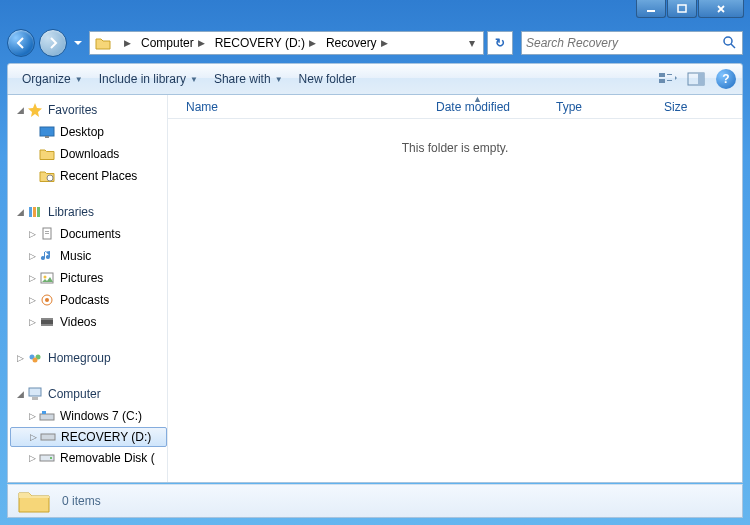 This screenshot has width=750, height=525. I want to click on tree-item-desktop: Desktop, so click(88, 132).